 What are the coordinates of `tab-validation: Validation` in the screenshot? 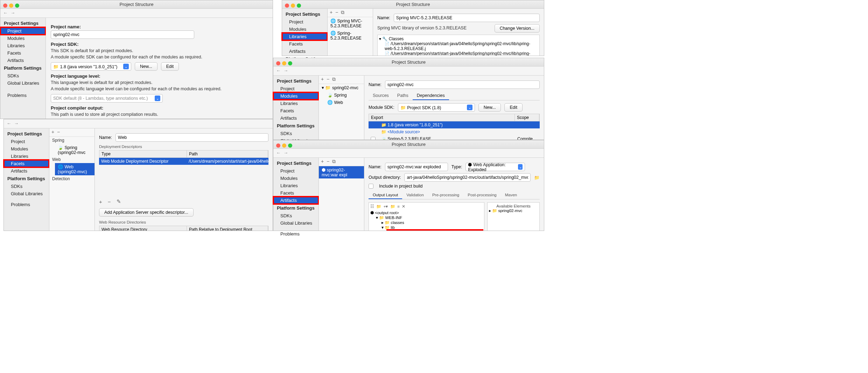 It's located at (415, 195).